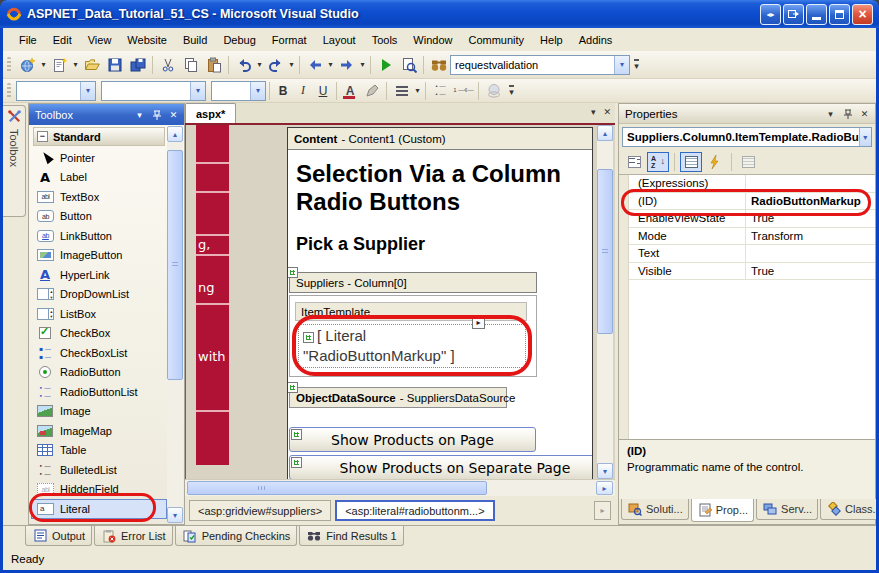 This screenshot has width=879, height=573. I want to click on menu-tools: Tools, so click(385, 40).